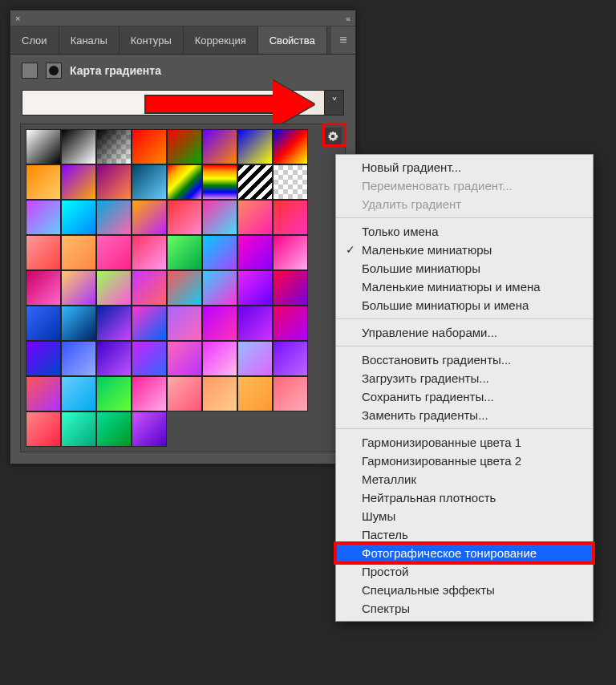 The image size is (616, 685). Describe the element at coordinates (293, 40) in the screenshot. I see `tab-properties: Свойства` at that location.